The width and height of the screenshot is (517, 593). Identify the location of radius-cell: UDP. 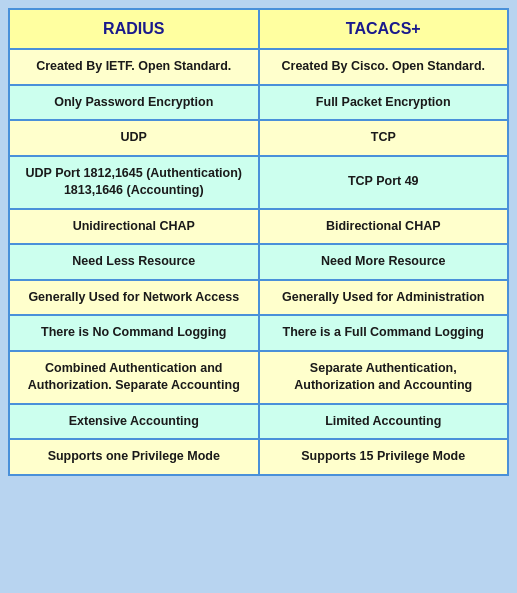
(134, 138).